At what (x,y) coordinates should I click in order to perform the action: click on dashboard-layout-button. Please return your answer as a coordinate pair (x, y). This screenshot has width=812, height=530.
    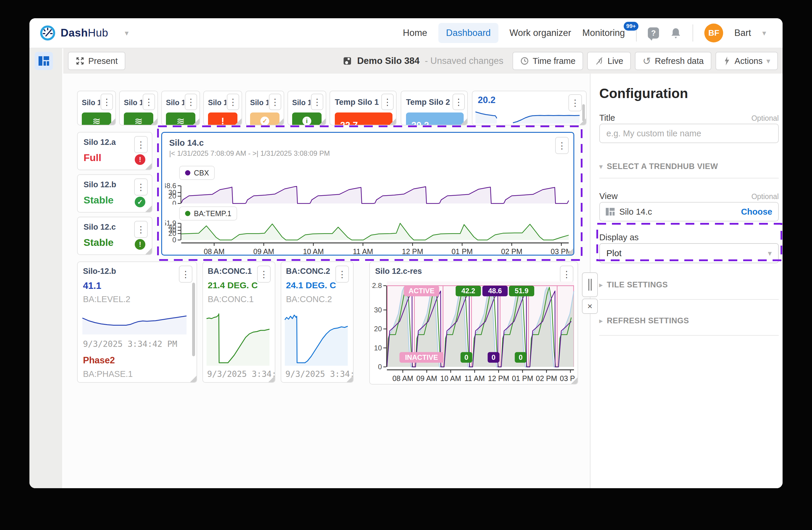
    Looking at the image, I should click on (44, 61).